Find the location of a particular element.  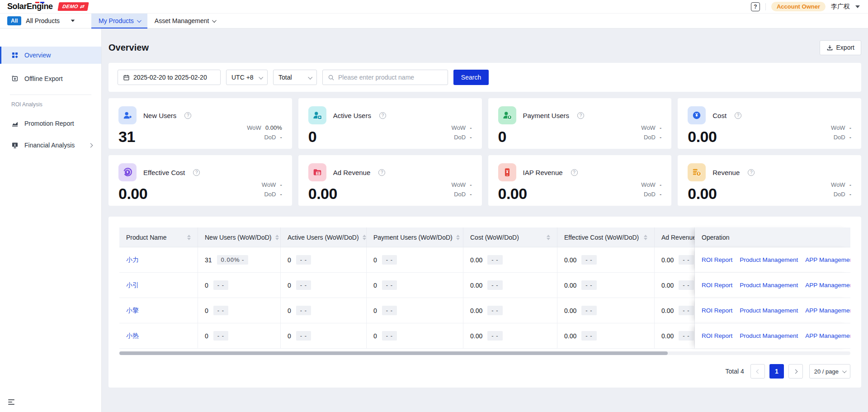

metric-value: 0.00 is located at coordinates (476, 311).